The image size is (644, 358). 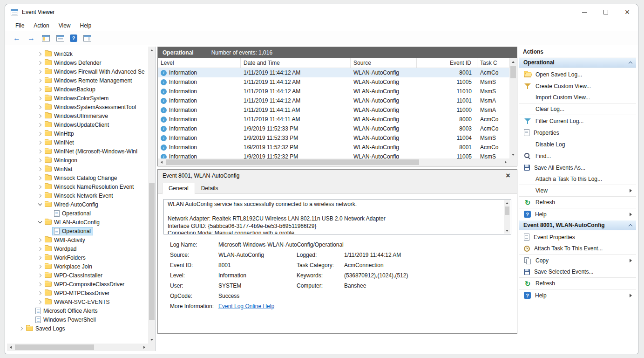 I want to click on tab-general: General, so click(x=179, y=188).